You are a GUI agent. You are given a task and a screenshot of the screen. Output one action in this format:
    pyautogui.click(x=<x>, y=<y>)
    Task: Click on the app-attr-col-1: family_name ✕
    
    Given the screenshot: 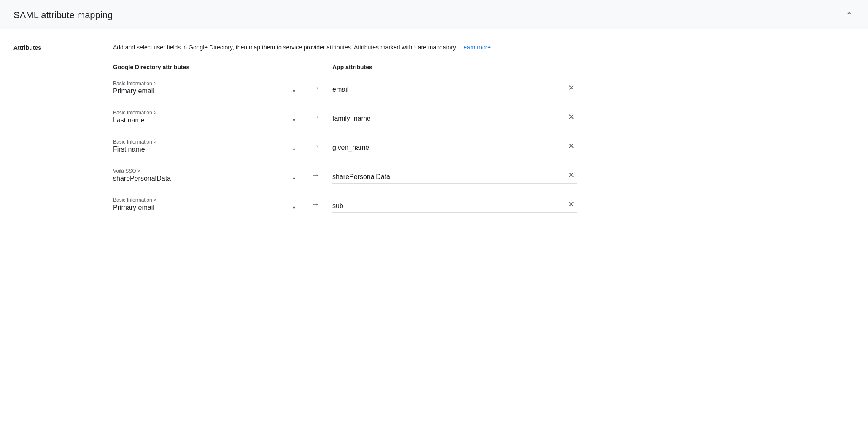 What is the action you would take?
    pyautogui.click(x=455, y=118)
    